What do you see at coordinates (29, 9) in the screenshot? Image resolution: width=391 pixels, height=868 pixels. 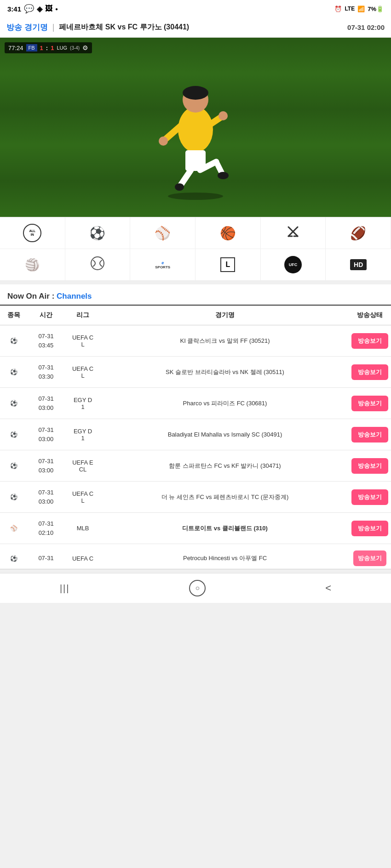 I see `message-icon: 💬` at bounding box center [29, 9].